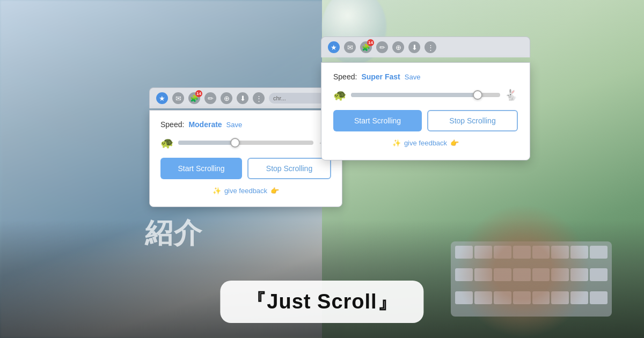 The width and height of the screenshot is (644, 338). What do you see at coordinates (380, 77) in the screenshot?
I see `speed-value-right: Super Fast` at bounding box center [380, 77].